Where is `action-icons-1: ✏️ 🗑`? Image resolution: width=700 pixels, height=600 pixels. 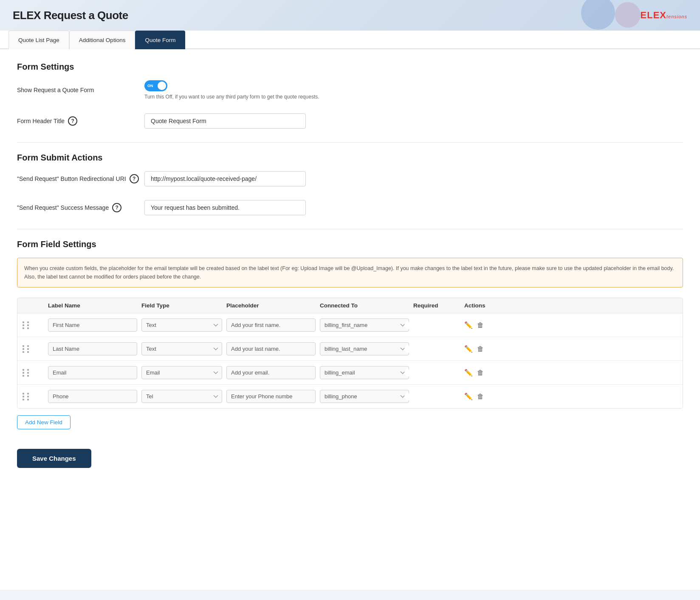 action-icons-1: ✏️ 🗑 is located at coordinates (485, 349).